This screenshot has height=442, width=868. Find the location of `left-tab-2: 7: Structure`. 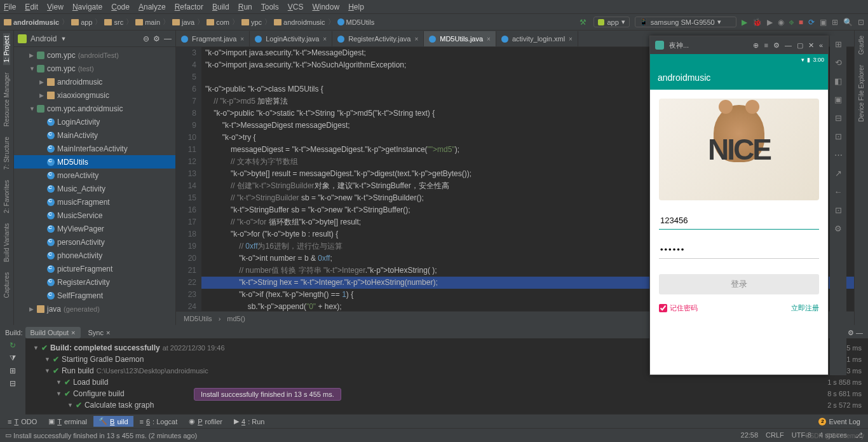

left-tab-2: 7: Structure is located at coordinates (6, 153).